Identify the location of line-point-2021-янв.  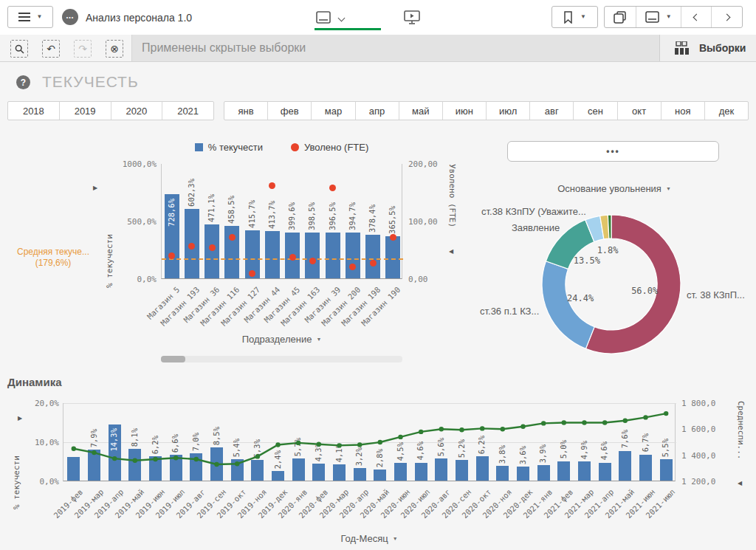
(543, 423).